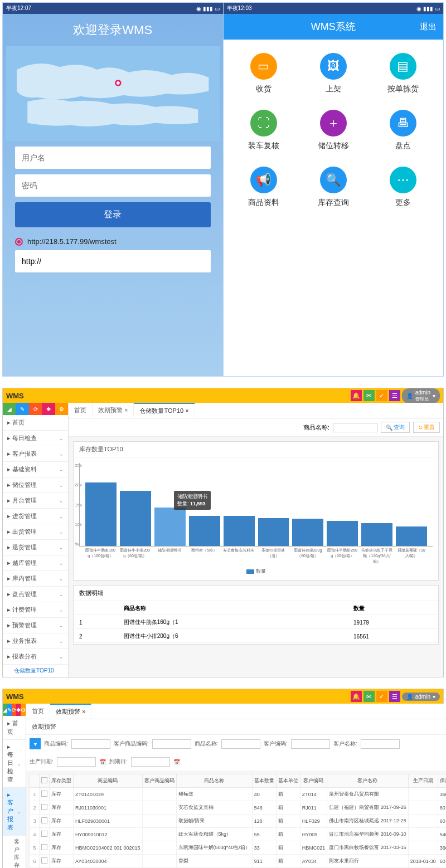  Describe the element at coordinates (380, 744) in the screenshot. I see `filter-cust-name` at that location.